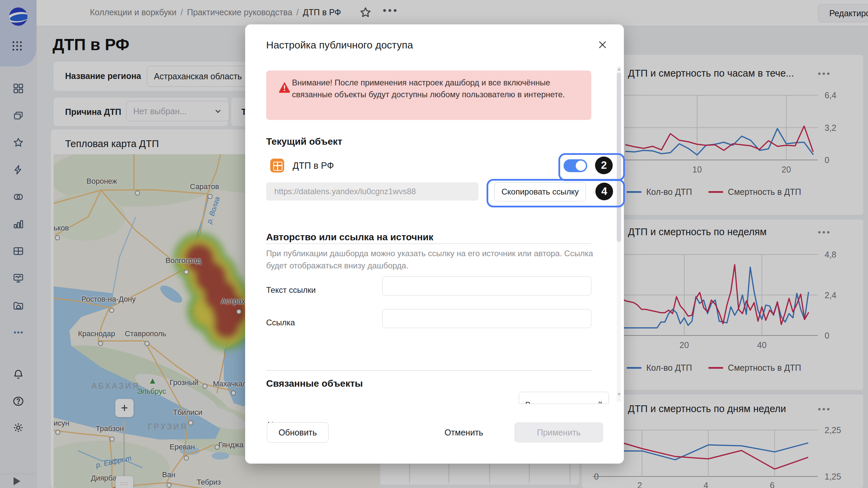  I want to click on current-object-heading: Текущий объект, so click(304, 142).